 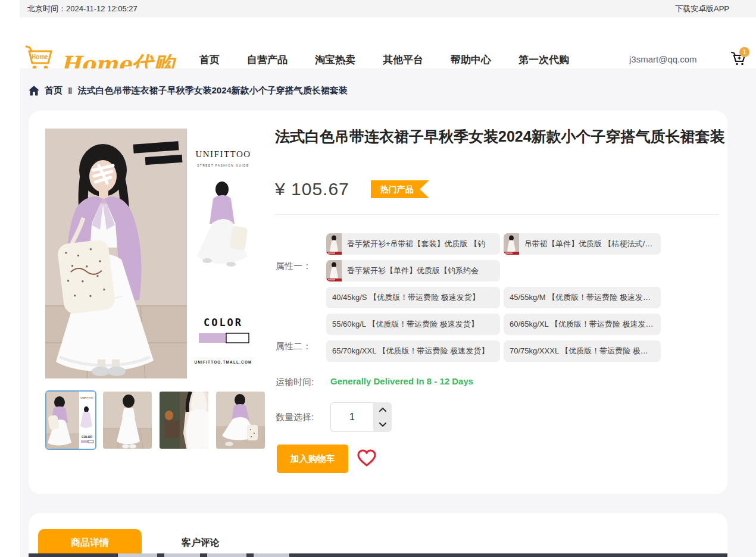 What do you see at coordinates (223, 165) in the screenshot?
I see `panel-tagline: STREET FASHION GUIDE` at bounding box center [223, 165].